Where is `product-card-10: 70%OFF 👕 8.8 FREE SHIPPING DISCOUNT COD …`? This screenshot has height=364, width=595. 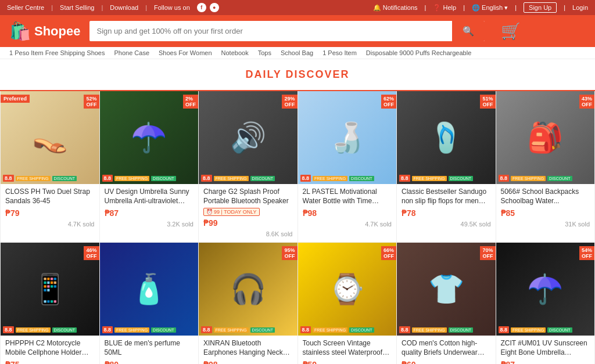
product-card-10: 70%OFF 👕 8.8 FREE SHIPPING DISCOUNT COD … is located at coordinates (446, 303).